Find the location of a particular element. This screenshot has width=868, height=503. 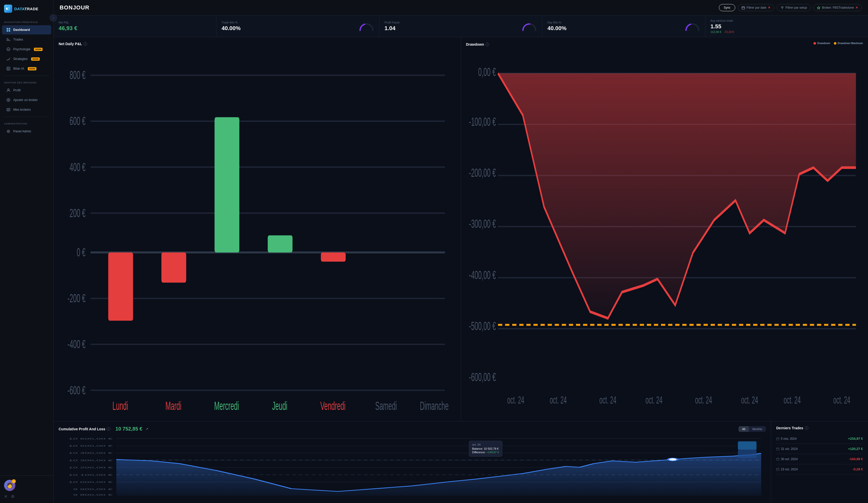

add-broker-icon is located at coordinates (8, 100).